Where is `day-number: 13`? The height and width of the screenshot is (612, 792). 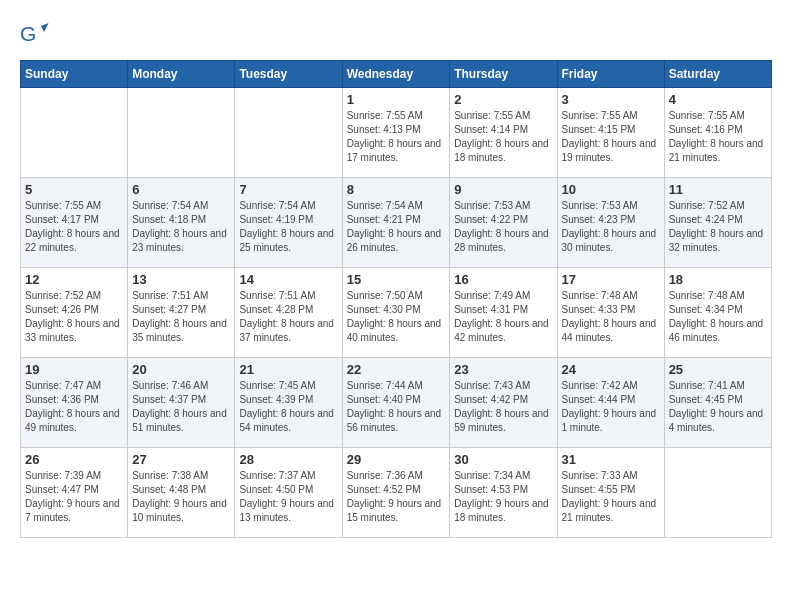 day-number: 13 is located at coordinates (181, 280).